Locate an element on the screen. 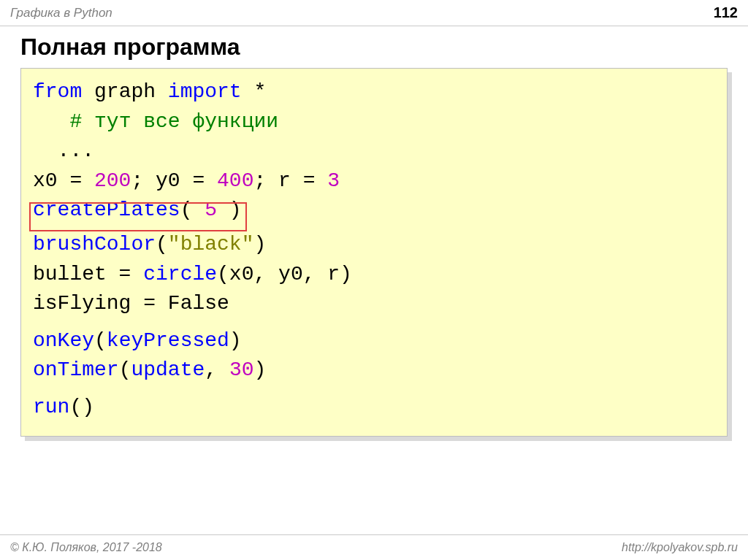 This screenshot has height=560, width=748. func-createPlates: createPlates is located at coordinates (107, 210).